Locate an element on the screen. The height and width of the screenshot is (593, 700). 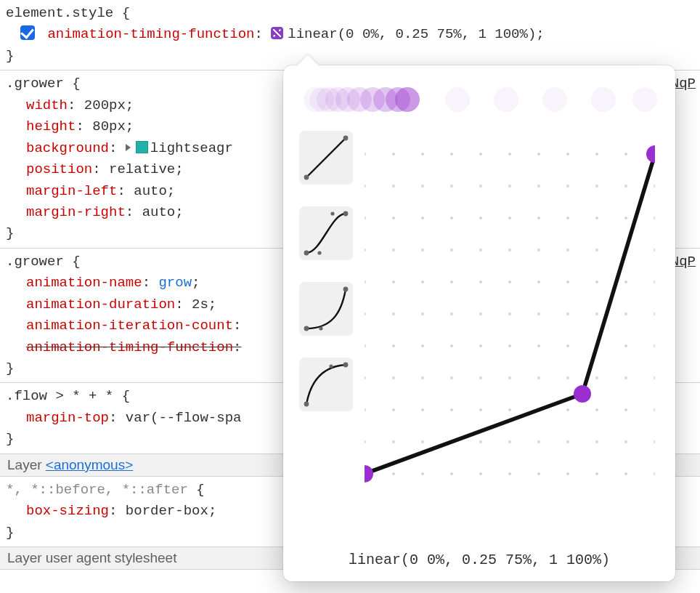
rule-element-style: element.style { animation-timing-functio… is located at coordinates (350, 35).